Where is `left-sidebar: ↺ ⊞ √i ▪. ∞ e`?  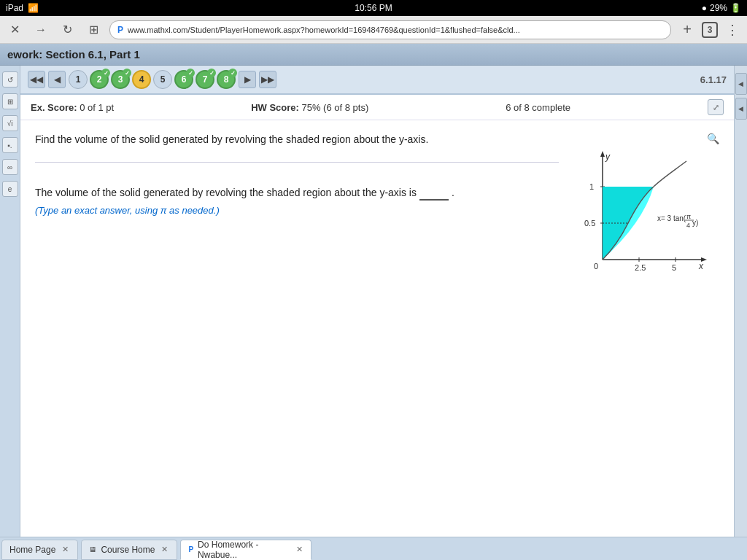 left-sidebar: ↺ ⊞ √i ▪. ∞ e is located at coordinates (10, 301).